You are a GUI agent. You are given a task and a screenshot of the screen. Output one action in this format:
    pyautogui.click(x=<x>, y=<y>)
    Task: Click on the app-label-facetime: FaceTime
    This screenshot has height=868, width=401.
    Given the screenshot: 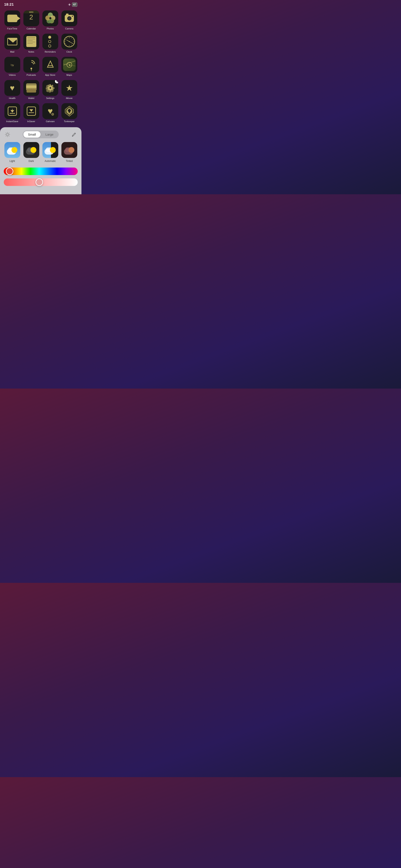 What is the action you would take?
    pyautogui.click(x=12, y=29)
    